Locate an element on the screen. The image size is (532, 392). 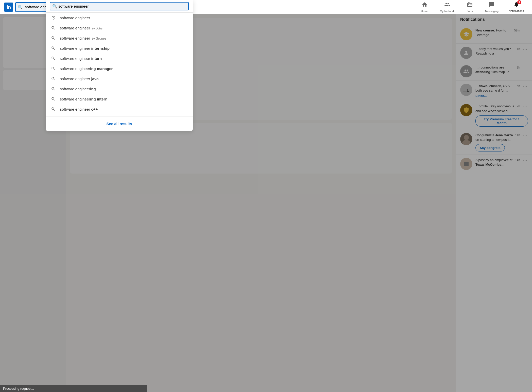
dropdown-item-1: software engineer in Jobs is located at coordinates (119, 28).